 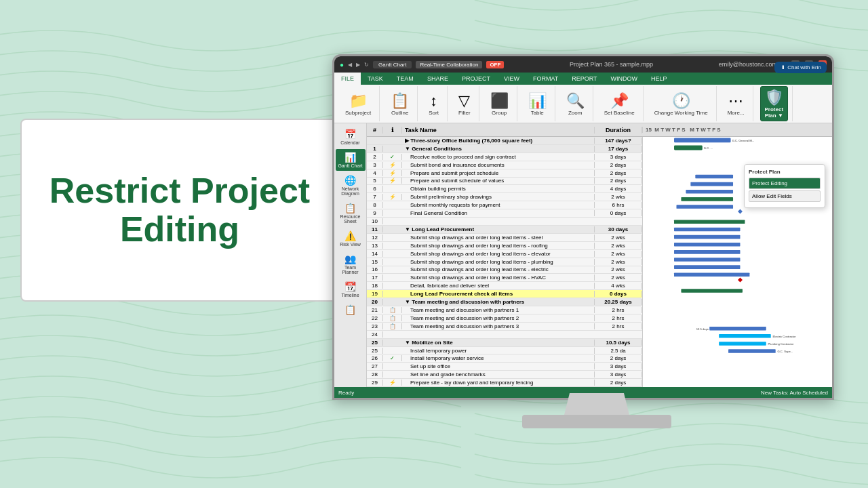 I want to click on table-row: 15 Submit shop drawings and order long l…, so click(x=505, y=262).